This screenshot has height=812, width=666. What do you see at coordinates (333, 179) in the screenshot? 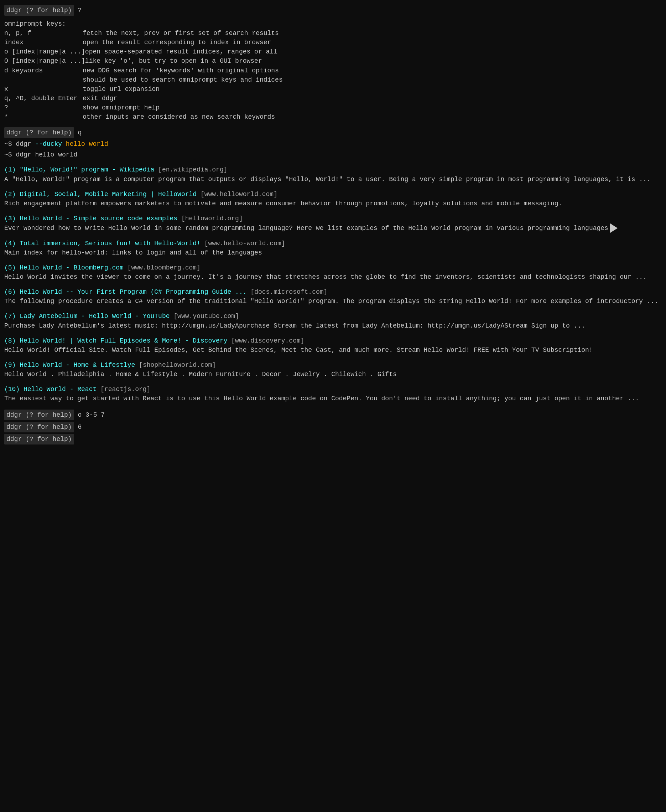
I see `result-1-desc: A "Hello, World!" program is a computer …` at bounding box center [333, 179].